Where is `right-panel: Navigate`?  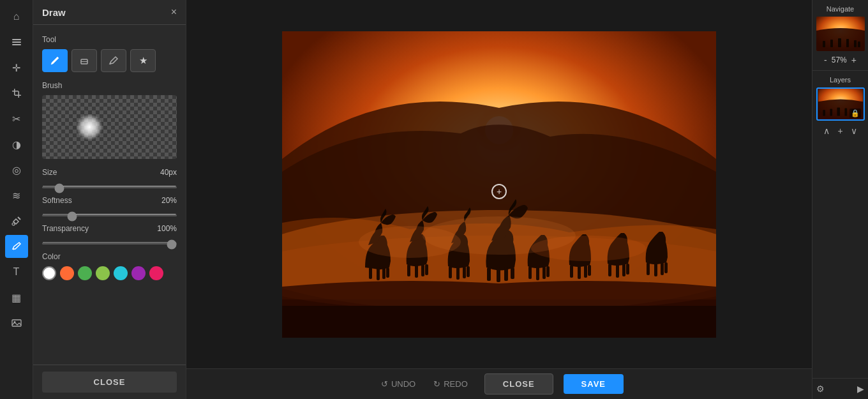
right-panel: Navigate is located at coordinates (840, 199).